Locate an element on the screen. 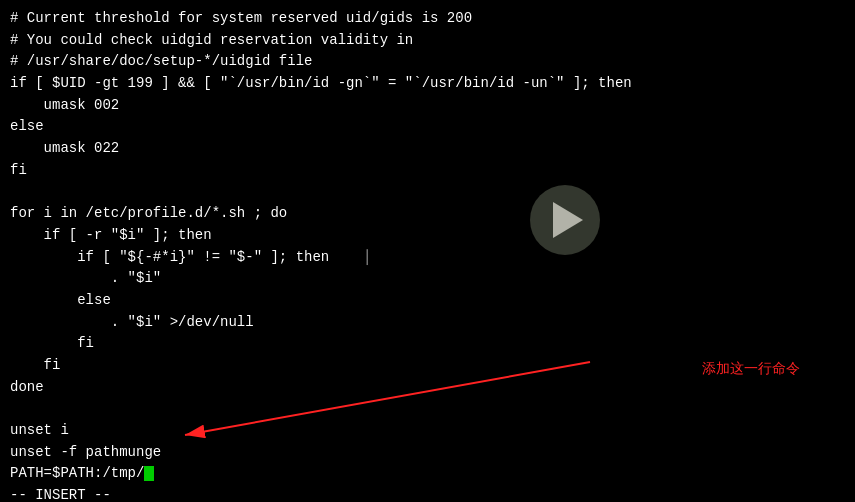 This screenshot has width=855, height=502. annotation-text: 添加这一行命令 is located at coordinates (751, 369).